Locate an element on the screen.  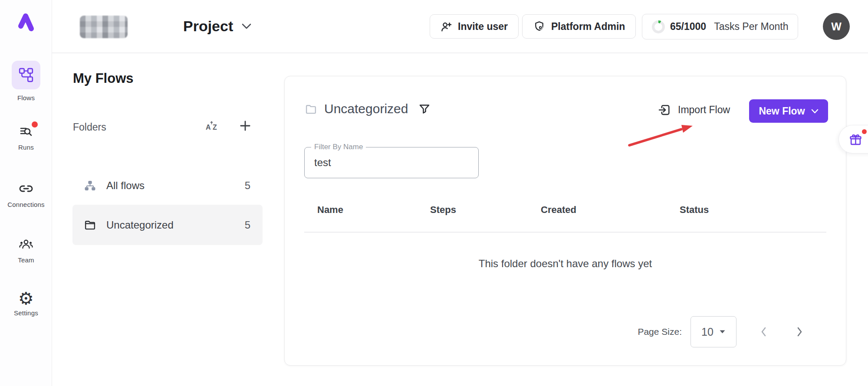
tasks-usage-button: 65/1000 Tasks Per Month is located at coordinates (720, 27).